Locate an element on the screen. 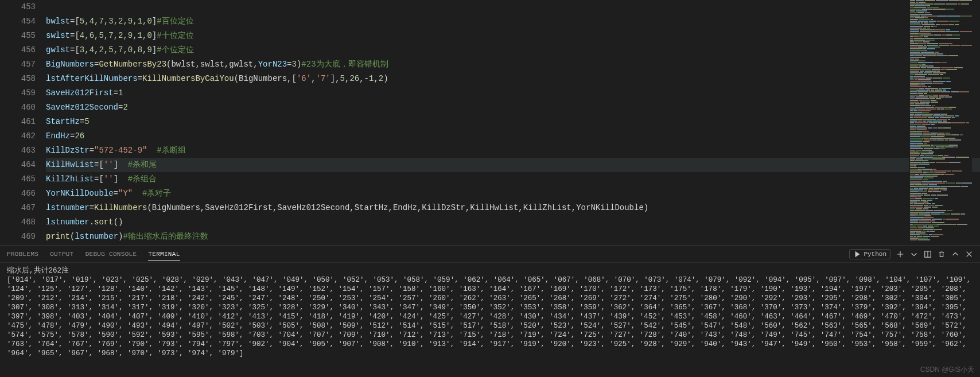 The image size is (980, 377). chevron-down-icon is located at coordinates (914, 254).